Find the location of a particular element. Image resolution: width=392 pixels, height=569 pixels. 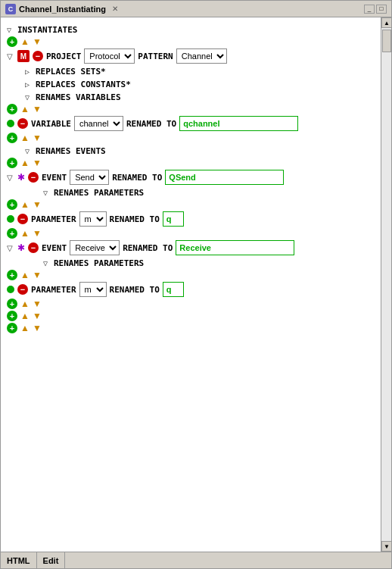

renames-events-toggle: ▽ is located at coordinates (29, 152).